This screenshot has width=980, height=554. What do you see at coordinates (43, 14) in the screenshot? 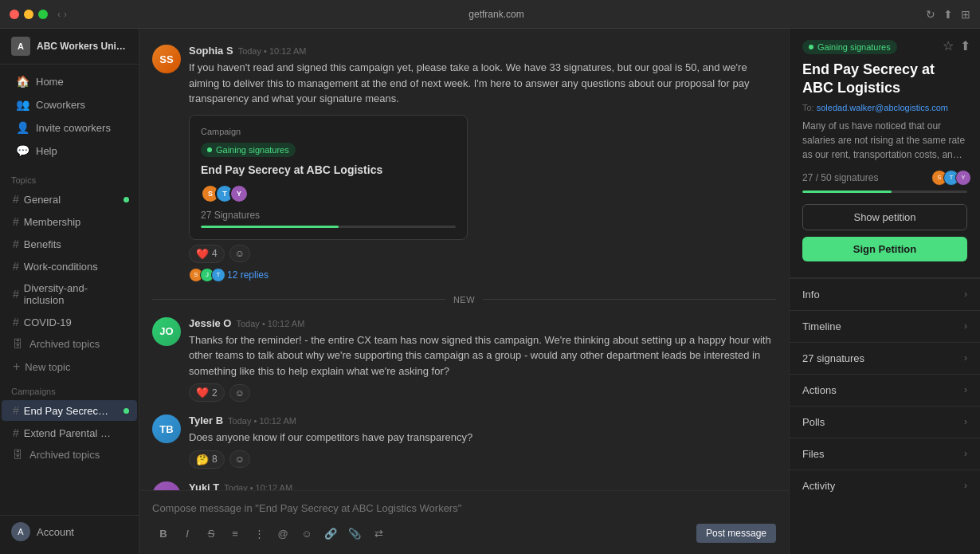
I see `fullscreen-button` at bounding box center [43, 14].